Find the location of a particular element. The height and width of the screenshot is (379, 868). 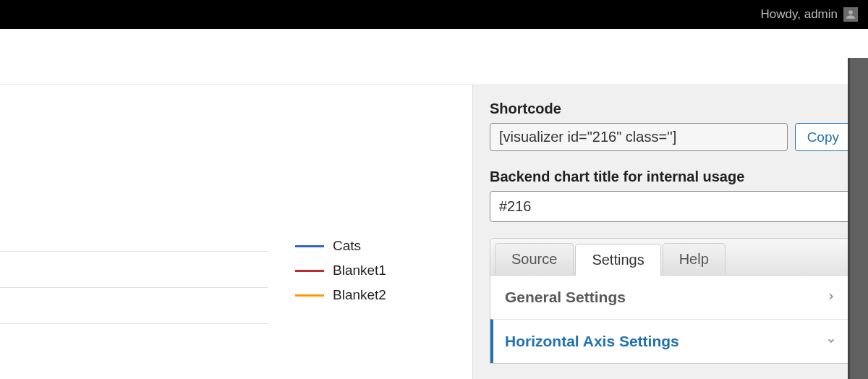

shortcode-input is located at coordinates (639, 137).